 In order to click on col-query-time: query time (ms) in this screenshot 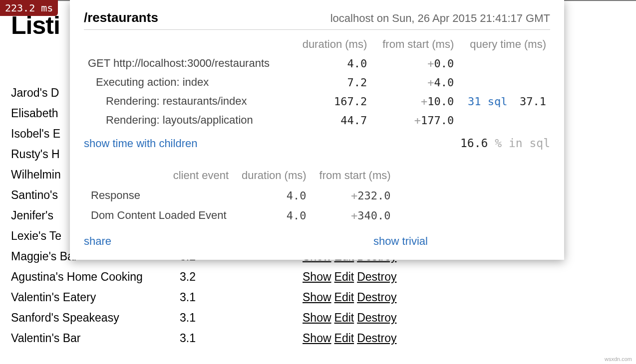, I will do `click(504, 44)`.